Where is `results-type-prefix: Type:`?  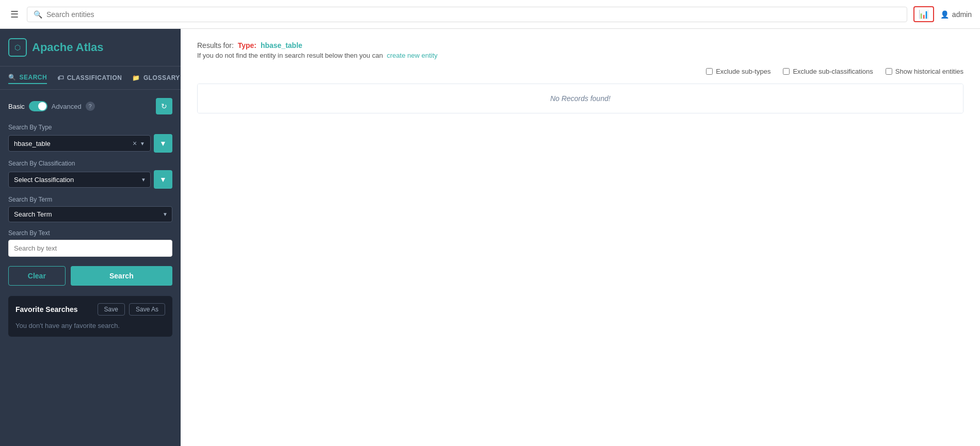
results-type-prefix: Type: is located at coordinates (247, 45).